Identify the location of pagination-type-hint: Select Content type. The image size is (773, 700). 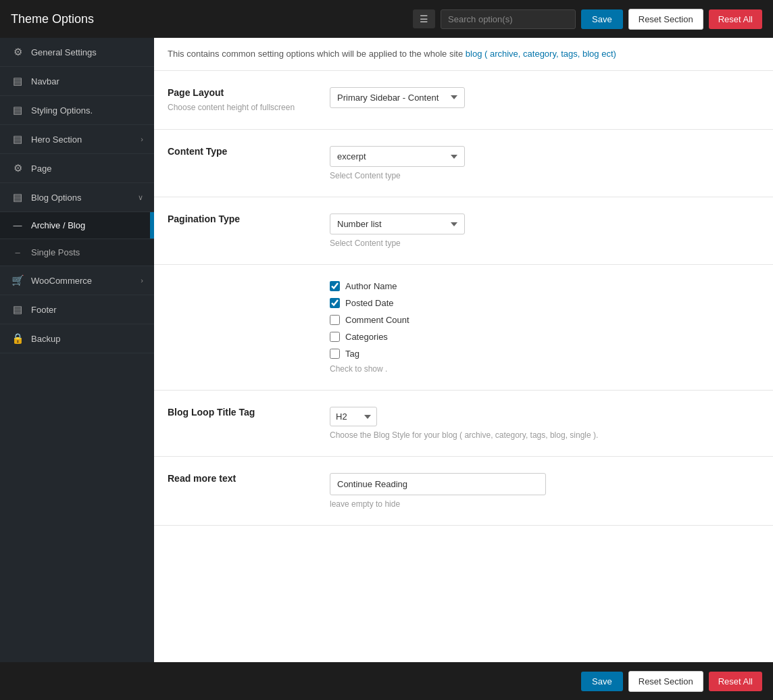
(545, 243).